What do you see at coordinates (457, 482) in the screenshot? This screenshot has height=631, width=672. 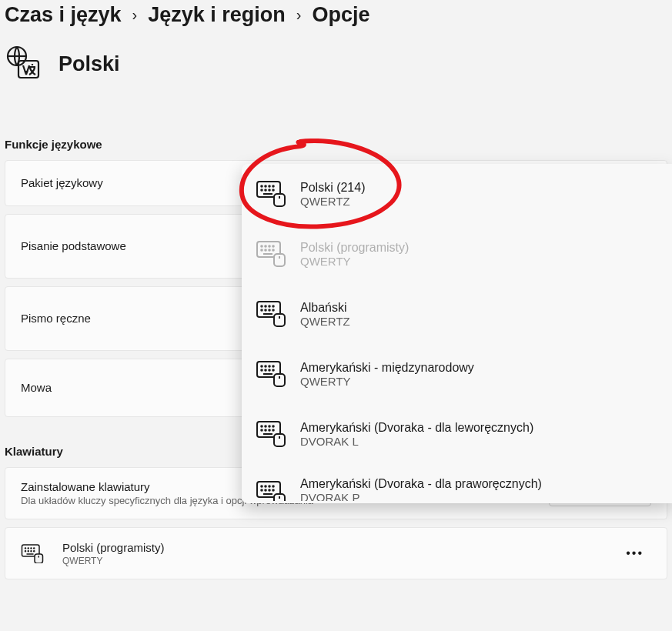 I see `keyboard-option-dvorak-right: Amerykański (Dvoraka - dla praworęcznych…` at bounding box center [457, 482].